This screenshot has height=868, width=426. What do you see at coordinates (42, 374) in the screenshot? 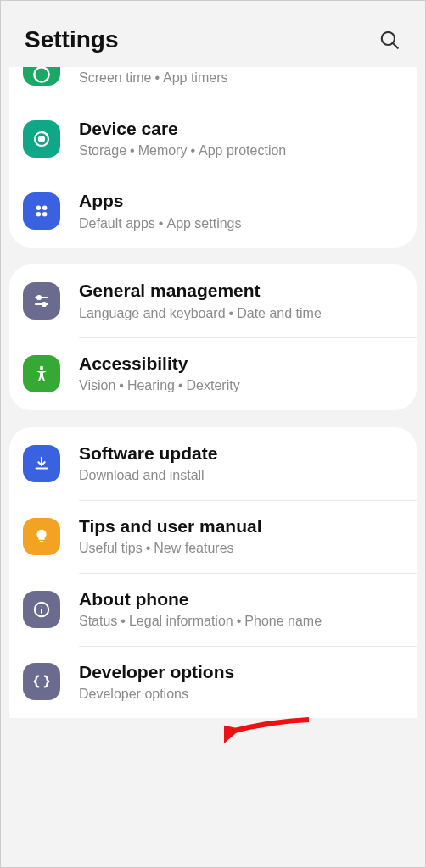
I see `accessibility-icon` at bounding box center [42, 374].